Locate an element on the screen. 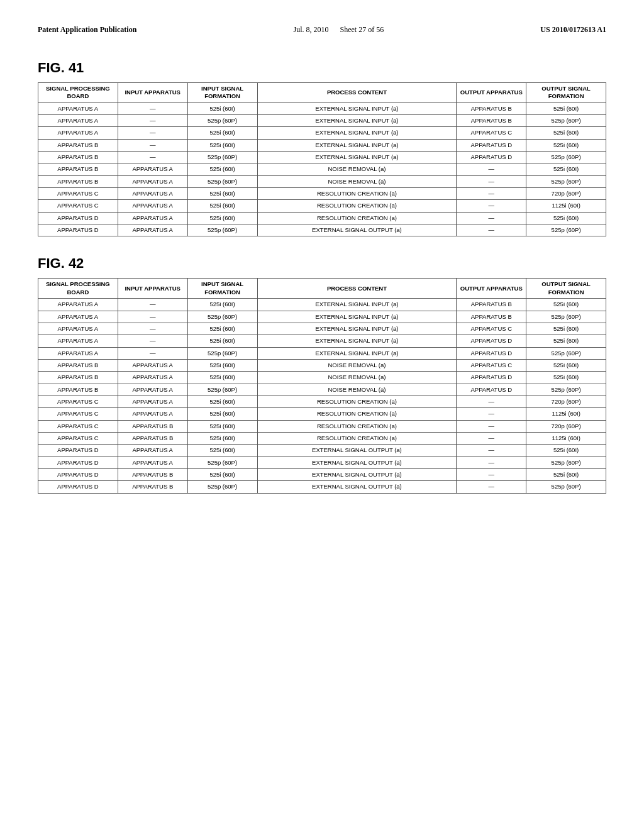 The width and height of the screenshot is (644, 830). table-cell: 720p (60P) is located at coordinates (566, 426).